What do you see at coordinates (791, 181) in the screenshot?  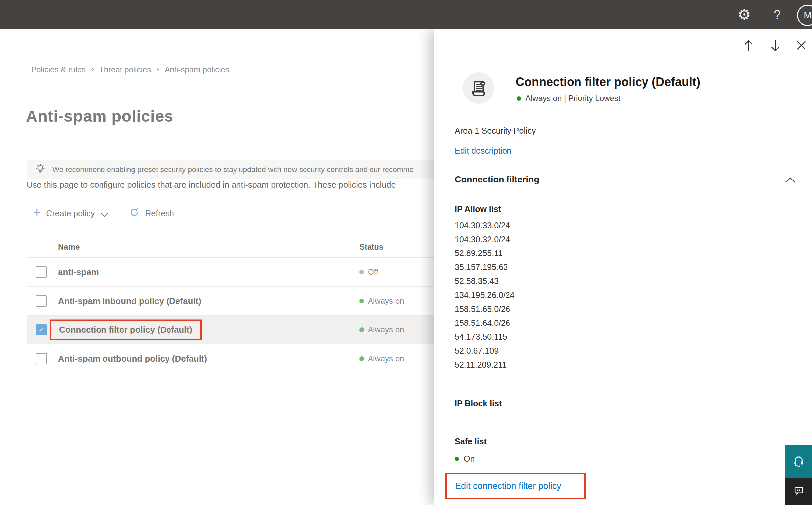 I see `collapse-section-chevron-up-icon` at bounding box center [791, 181].